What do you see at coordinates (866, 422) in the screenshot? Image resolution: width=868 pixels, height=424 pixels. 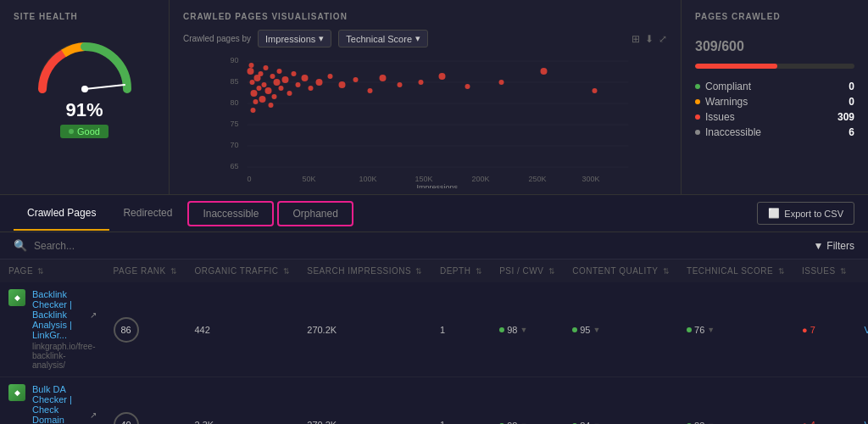 I see `view-link-1: View` at bounding box center [866, 422].